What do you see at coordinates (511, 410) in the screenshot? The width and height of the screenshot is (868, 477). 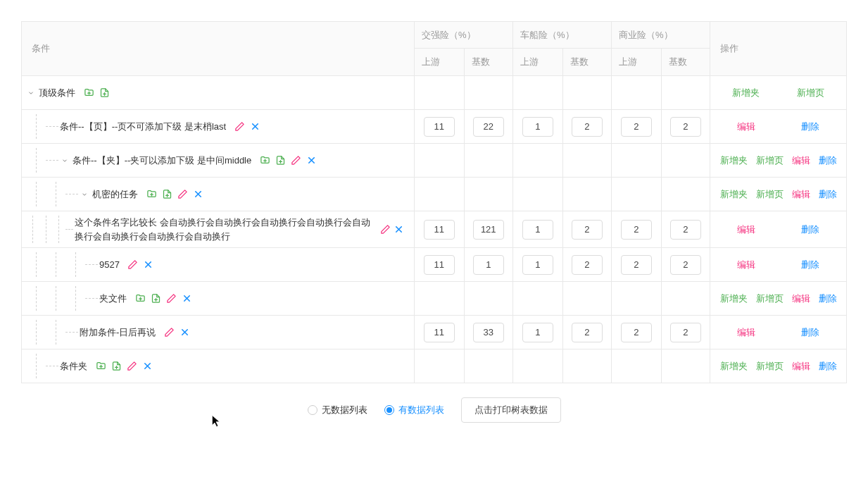 I see `print-tree-button: 点击打印树表数据` at bounding box center [511, 410].